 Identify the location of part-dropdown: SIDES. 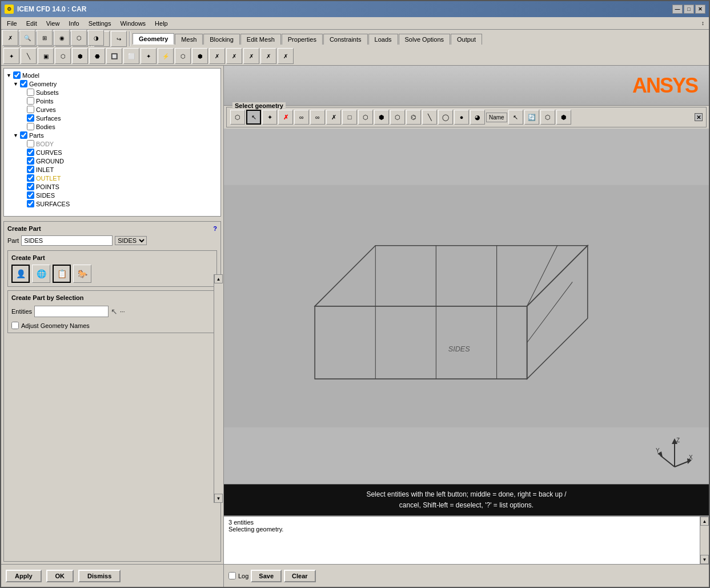
(131, 241).